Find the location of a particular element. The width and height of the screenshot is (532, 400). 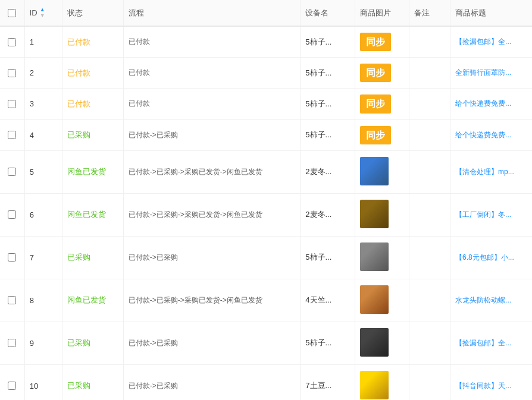

row-id: 10 is located at coordinates (43, 382).